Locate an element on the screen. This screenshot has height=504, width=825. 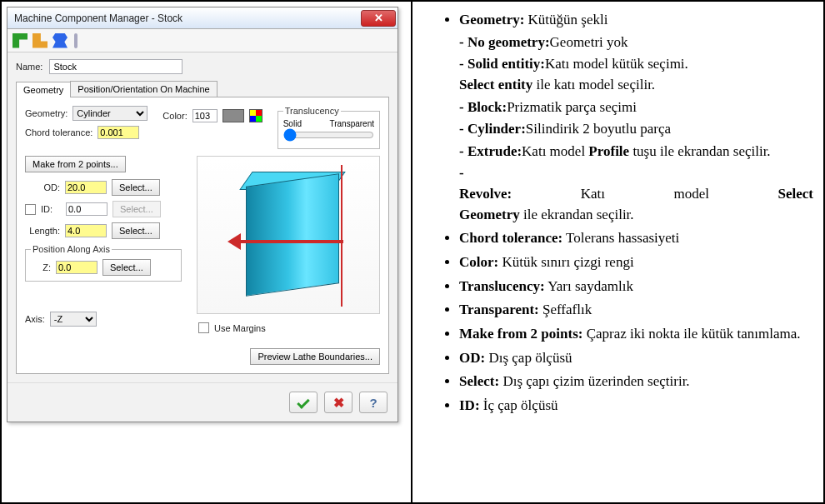
id-checkbox is located at coordinates (30, 210).